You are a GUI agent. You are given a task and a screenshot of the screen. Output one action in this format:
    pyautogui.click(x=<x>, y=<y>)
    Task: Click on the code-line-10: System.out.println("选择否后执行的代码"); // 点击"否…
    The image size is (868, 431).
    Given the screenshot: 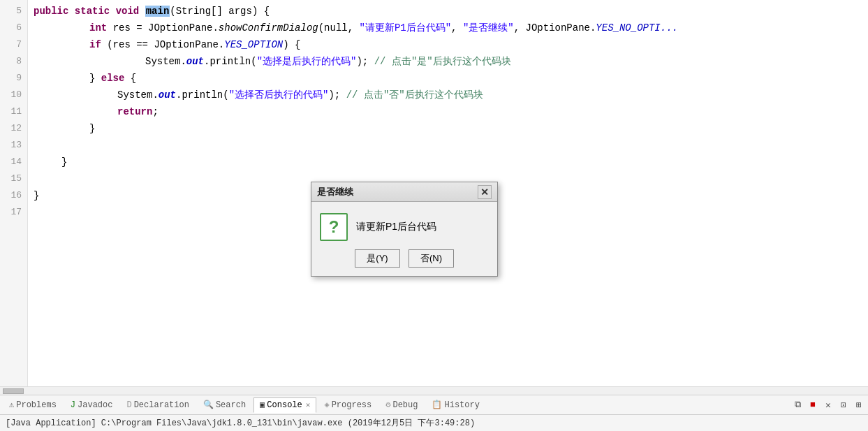 What is the action you would take?
    pyautogui.click(x=448, y=95)
    